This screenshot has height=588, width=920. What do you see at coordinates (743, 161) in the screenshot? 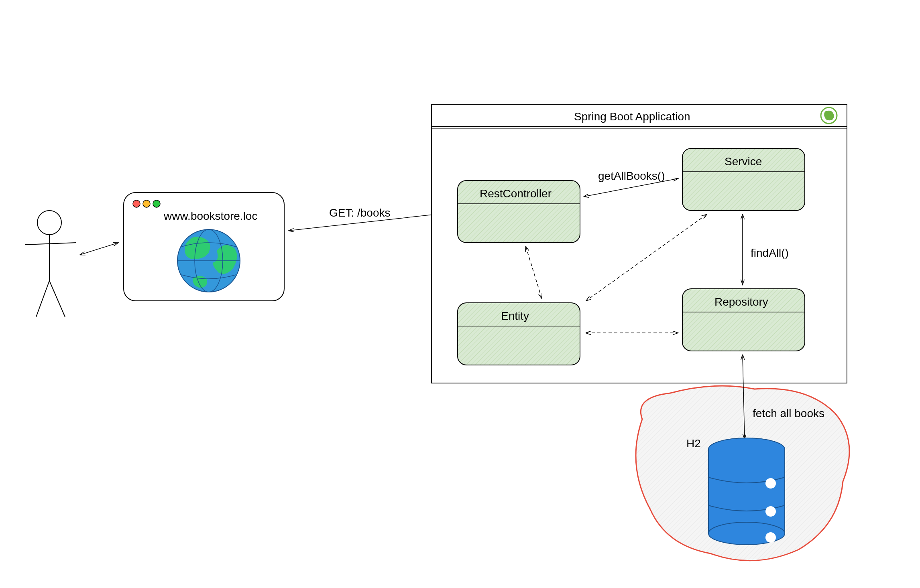
I see `service-label: Service` at bounding box center [743, 161].